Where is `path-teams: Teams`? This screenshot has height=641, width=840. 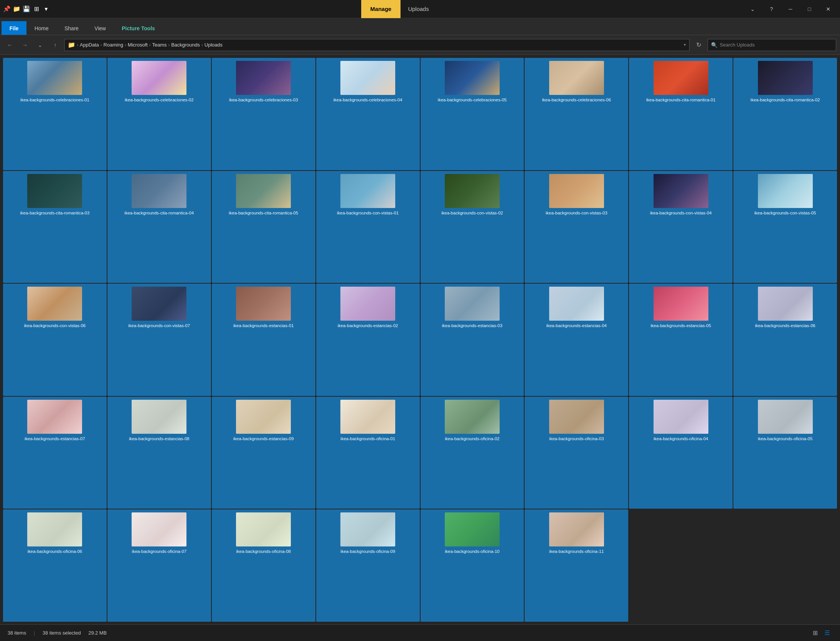
path-teams: Teams is located at coordinates (159, 45).